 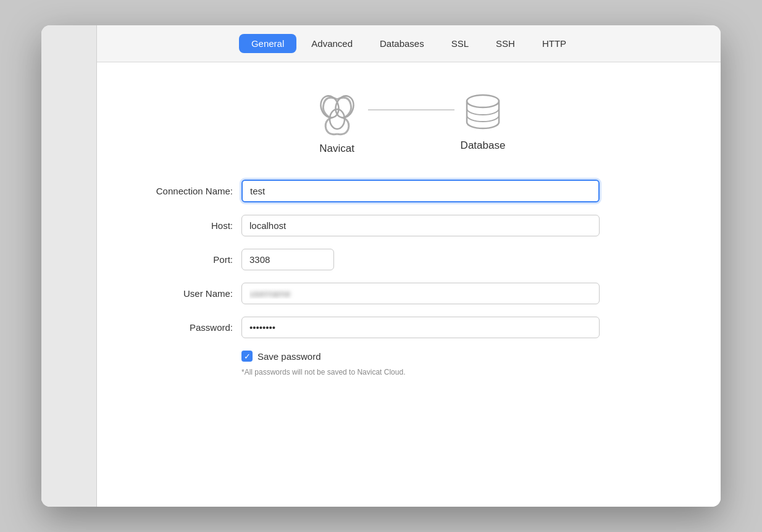 What do you see at coordinates (463, 372) in the screenshot?
I see `note-text: *All passwords will not be saved to Navi…` at bounding box center [463, 372].